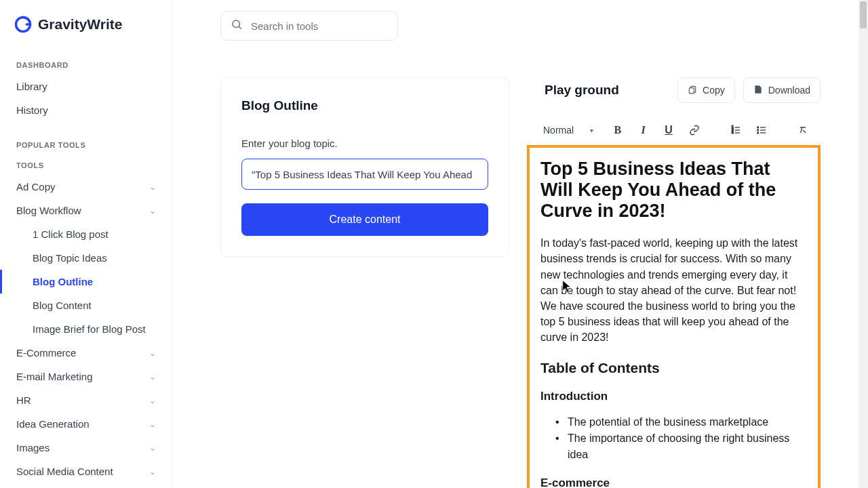  Describe the element at coordinates (674, 130) in the screenshot. I see `editor-toolbar: Normal ▾ B I U 123` at that location.